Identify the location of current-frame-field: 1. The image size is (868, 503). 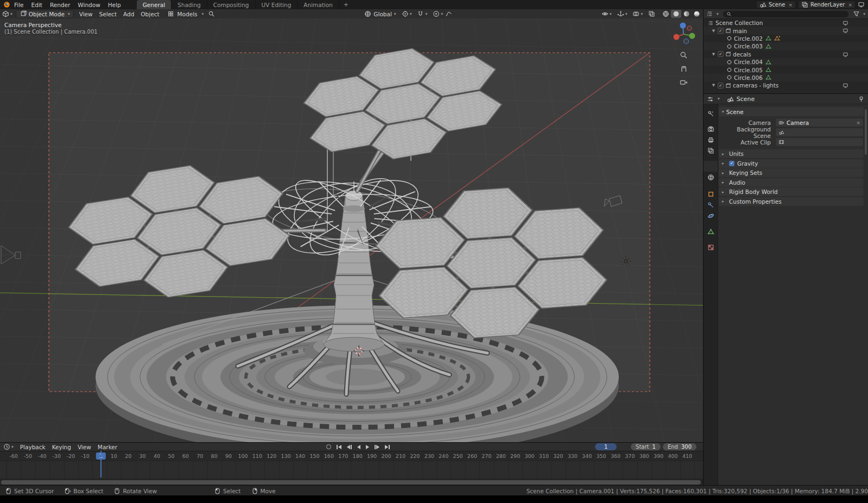
(606, 447).